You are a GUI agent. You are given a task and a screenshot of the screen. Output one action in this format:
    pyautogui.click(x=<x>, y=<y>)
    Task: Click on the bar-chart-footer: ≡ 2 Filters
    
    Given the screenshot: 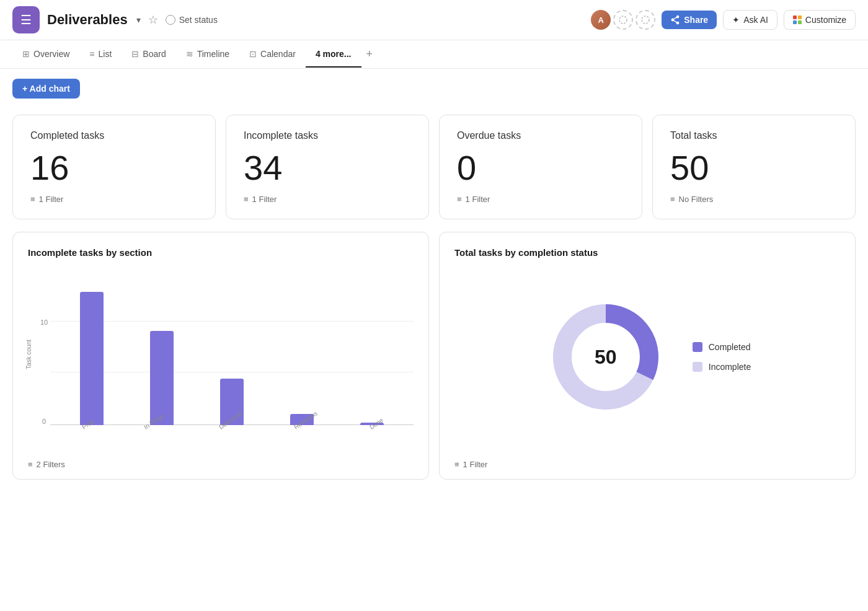 What is the action you would take?
    pyautogui.click(x=46, y=465)
    